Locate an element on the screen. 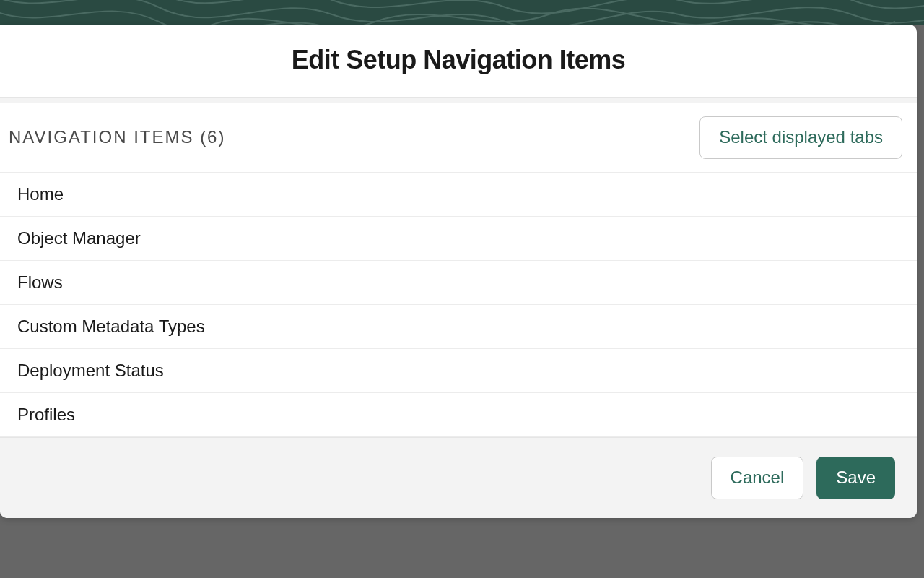  cancel-button: Cancel is located at coordinates (758, 478).